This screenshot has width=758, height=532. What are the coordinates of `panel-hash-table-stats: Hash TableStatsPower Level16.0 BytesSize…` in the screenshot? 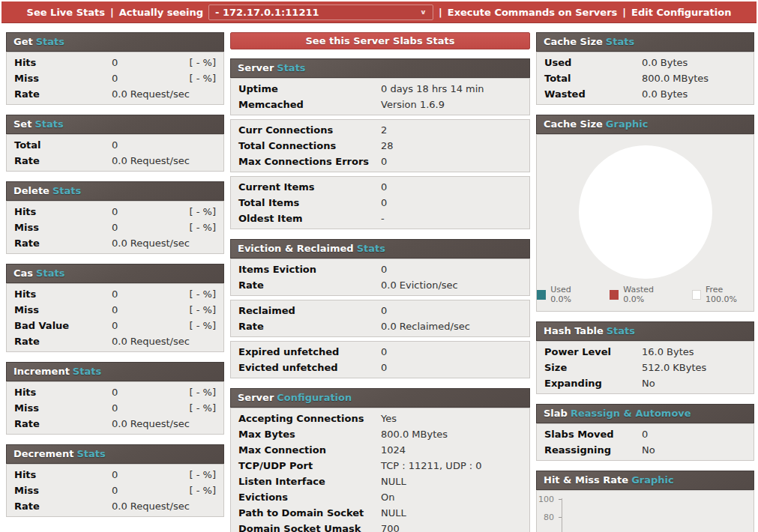 It's located at (645, 358).